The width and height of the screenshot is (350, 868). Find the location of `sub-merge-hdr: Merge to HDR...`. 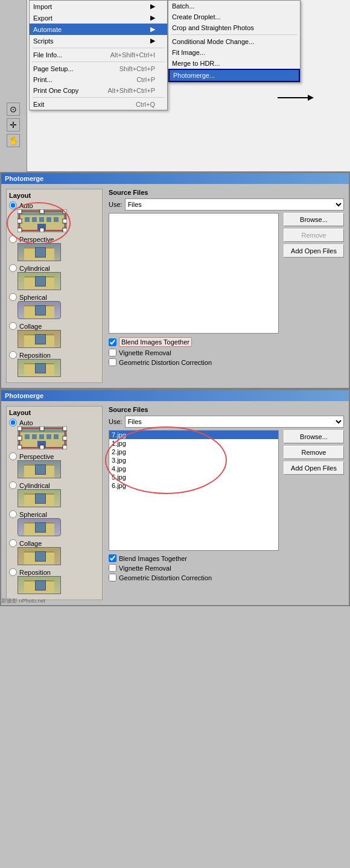

sub-merge-hdr: Merge to HDR... is located at coordinates (234, 63).